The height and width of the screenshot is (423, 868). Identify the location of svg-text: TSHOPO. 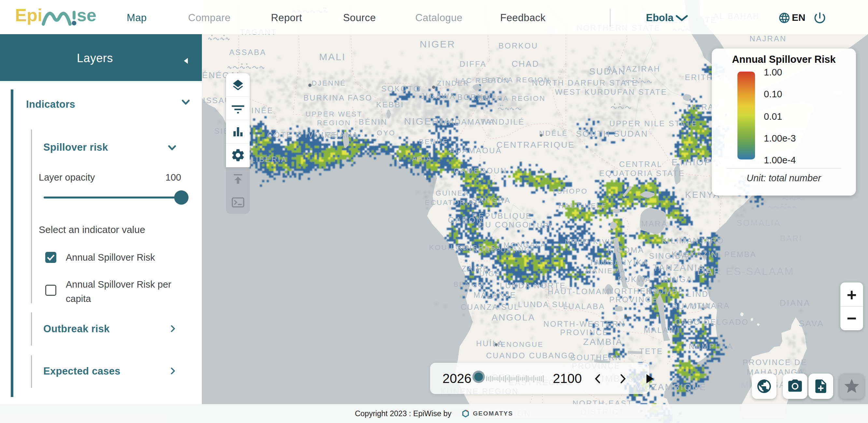
(570, 191).